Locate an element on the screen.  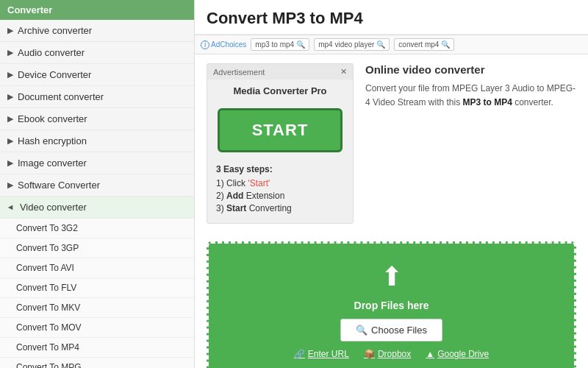
ad-info-icon: i is located at coordinates (205, 45).